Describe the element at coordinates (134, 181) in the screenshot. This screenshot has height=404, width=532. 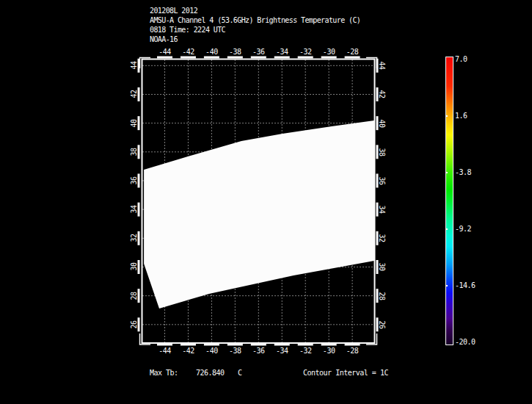
I see `y-tick-label-left: 36` at that location.